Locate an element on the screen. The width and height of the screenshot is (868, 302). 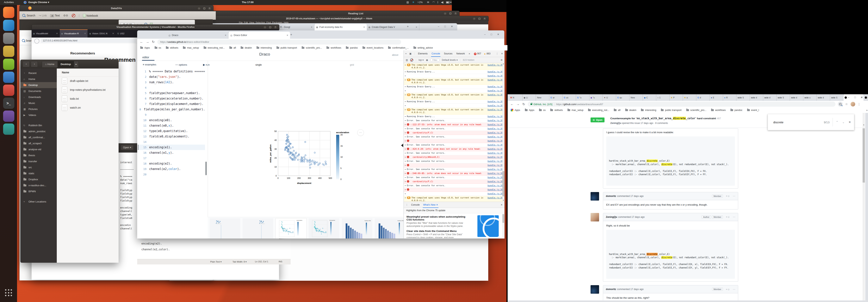
maximize-icon: ▢ is located at coordinates (450, 13).